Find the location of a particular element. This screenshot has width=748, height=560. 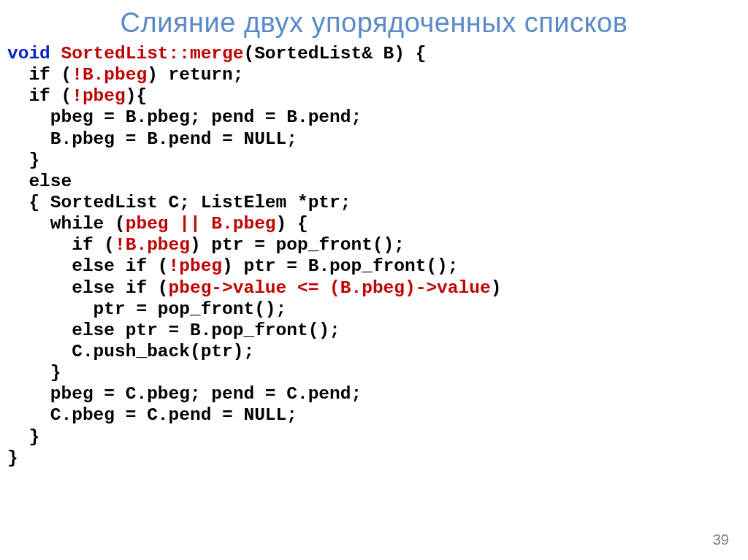

code-text: ) ptr = B.pop_front(); is located at coordinates (340, 266).